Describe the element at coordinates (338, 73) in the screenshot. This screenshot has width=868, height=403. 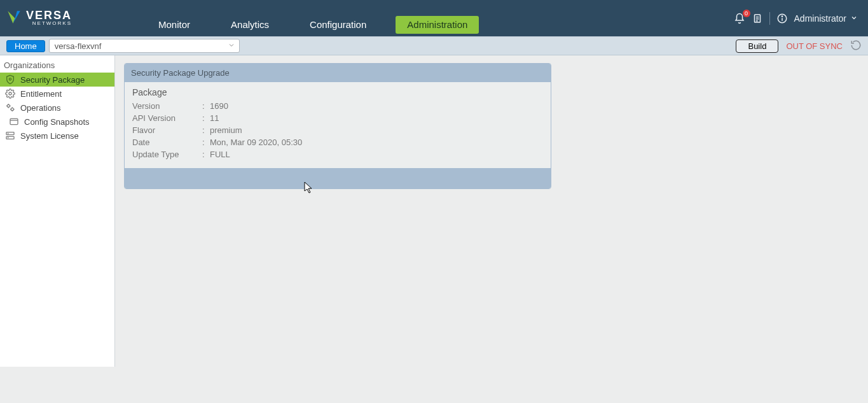
I see `card-title: Security Package Upgrade` at that location.